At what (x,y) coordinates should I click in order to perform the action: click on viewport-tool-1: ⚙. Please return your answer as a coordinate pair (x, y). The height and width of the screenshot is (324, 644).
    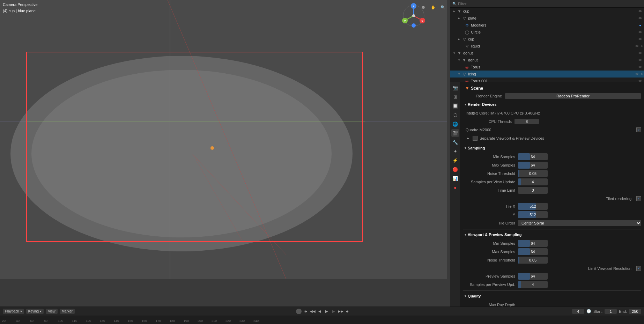
    Looking at the image, I should click on (423, 7).